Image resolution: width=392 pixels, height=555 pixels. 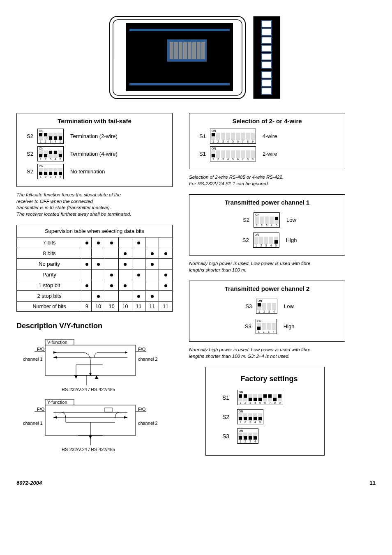 What do you see at coordinates (49, 264) in the screenshot?
I see `table-row-label: No parity` at bounding box center [49, 264].